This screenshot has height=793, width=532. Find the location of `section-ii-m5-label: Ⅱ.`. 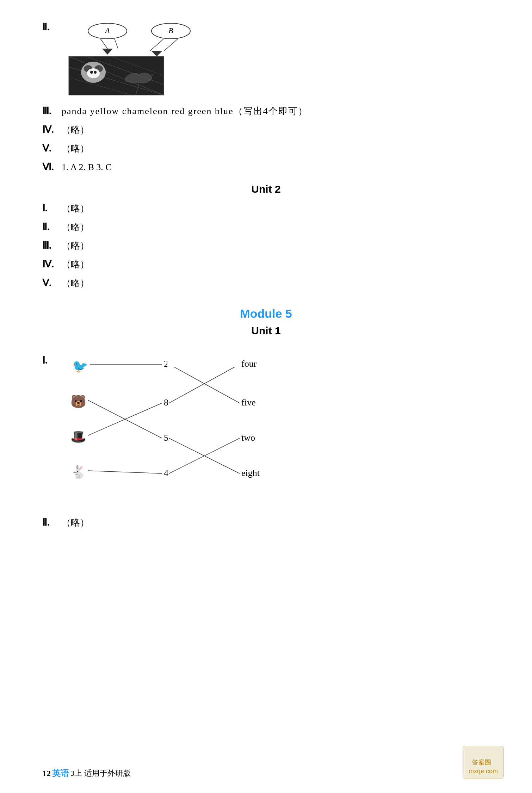

section-ii-m5-label: Ⅱ. is located at coordinates (52, 522).